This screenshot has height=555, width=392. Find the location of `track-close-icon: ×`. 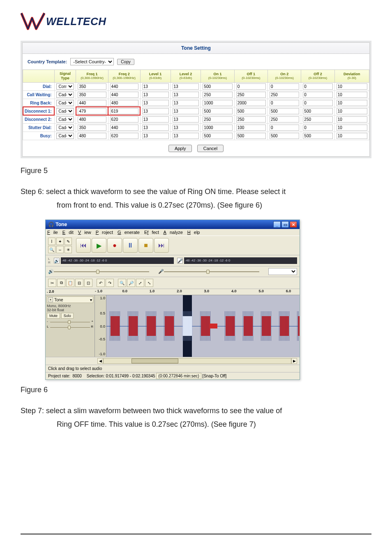

track-close-icon: × is located at coordinates (51, 300).